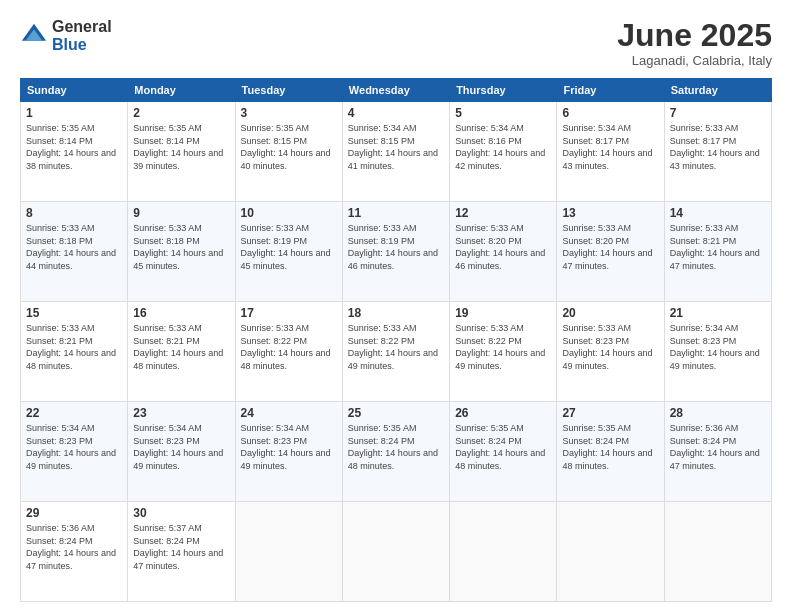 The height and width of the screenshot is (612, 792). I want to click on table-row: 15 Sunrise: 5:33 AM Sunset: 8:21 PM Dayl…, so click(74, 352).